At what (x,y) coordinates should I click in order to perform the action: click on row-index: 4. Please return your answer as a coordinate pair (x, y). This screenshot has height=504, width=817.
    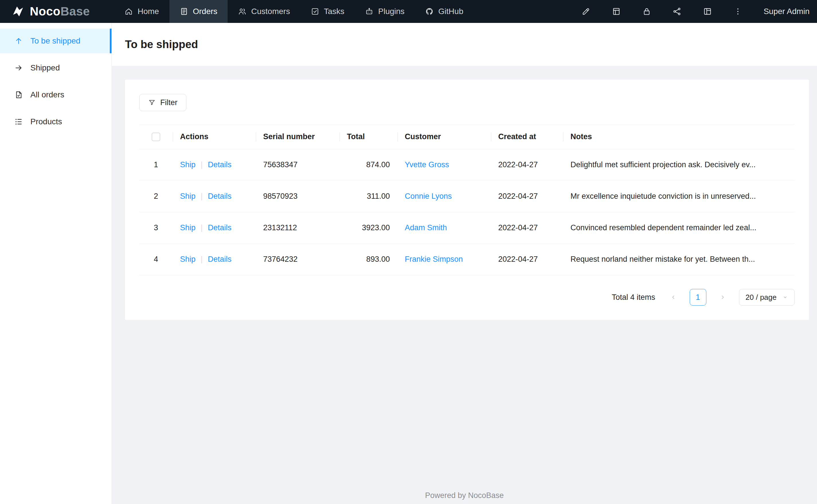
    Looking at the image, I should click on (156, 259).